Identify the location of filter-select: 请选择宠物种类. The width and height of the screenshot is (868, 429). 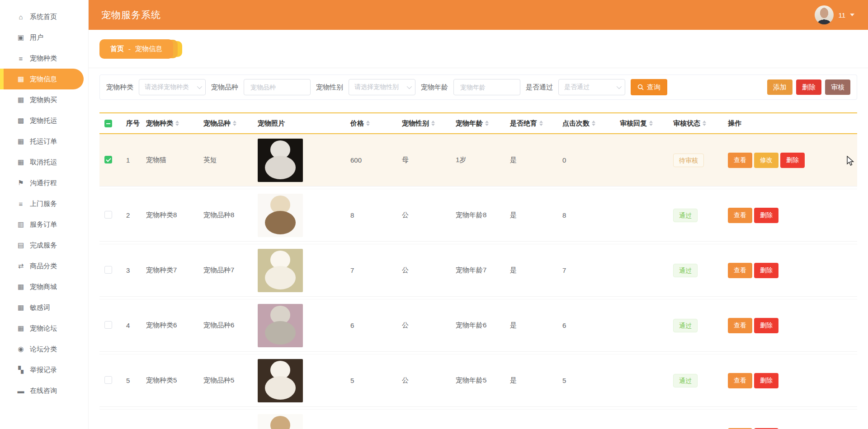
(172, 87).